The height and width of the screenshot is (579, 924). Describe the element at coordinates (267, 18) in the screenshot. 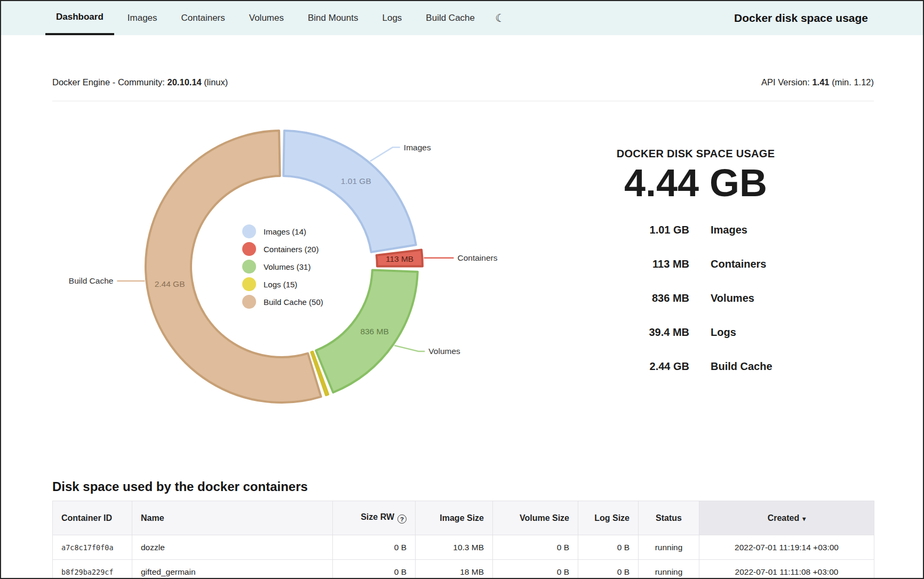

I see `tab-volumes: Volumes` at that location.